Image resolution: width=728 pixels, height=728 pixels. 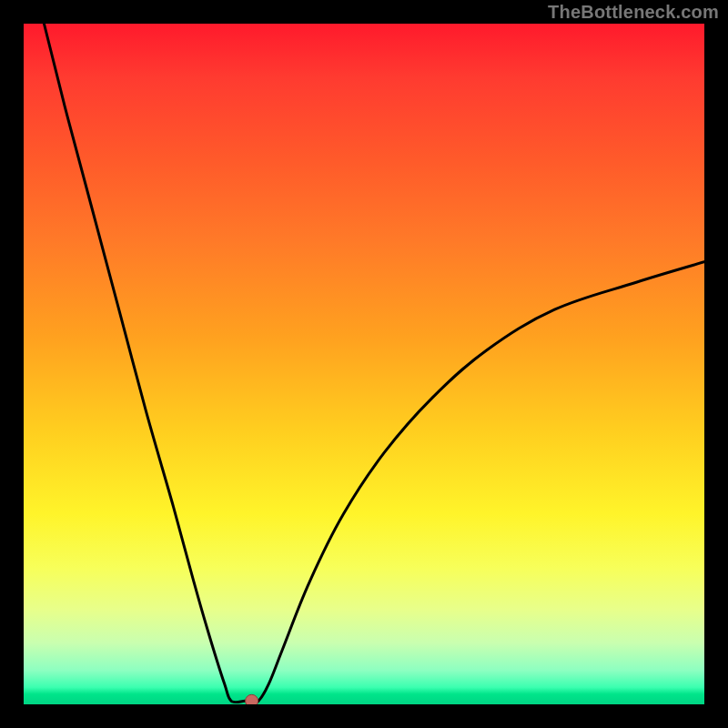 What do you see at coordinates (633, 13) in the screenshot?
I see `watermark-label: TheBottleneck.com` at bounding box center [633, 13].